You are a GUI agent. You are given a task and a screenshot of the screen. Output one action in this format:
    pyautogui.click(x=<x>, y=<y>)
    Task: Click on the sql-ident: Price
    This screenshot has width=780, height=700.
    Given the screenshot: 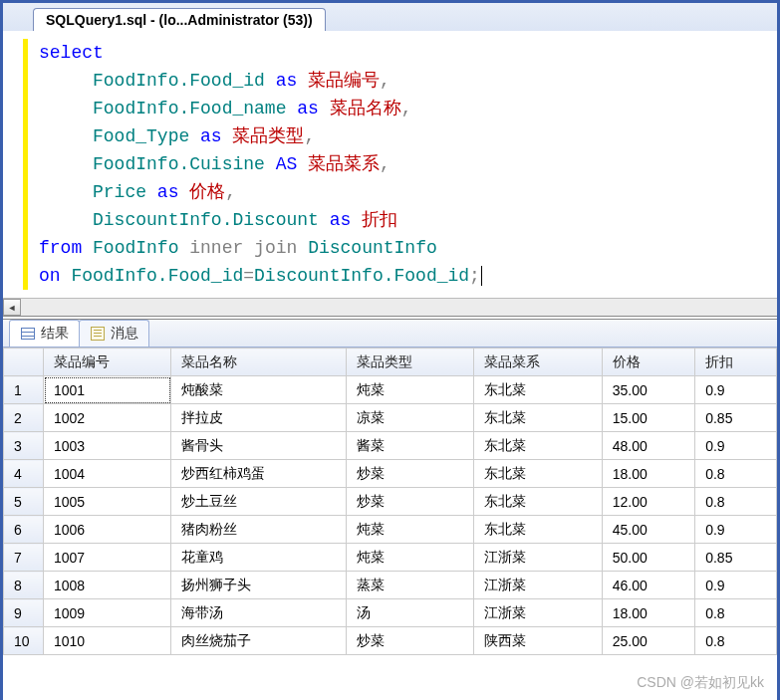 What is the action you would take?
    pyautogui.click(x=120, y=192)
    